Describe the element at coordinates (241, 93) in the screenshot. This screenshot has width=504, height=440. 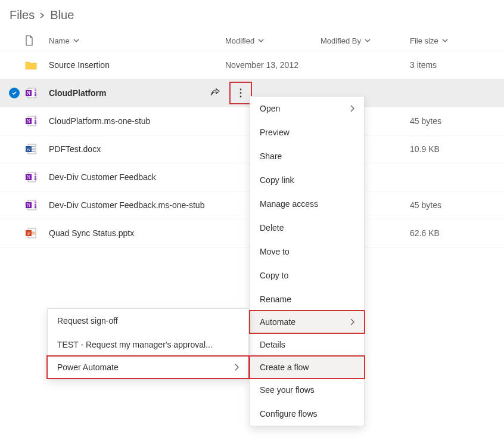
I see `more-actions-button` at that location.